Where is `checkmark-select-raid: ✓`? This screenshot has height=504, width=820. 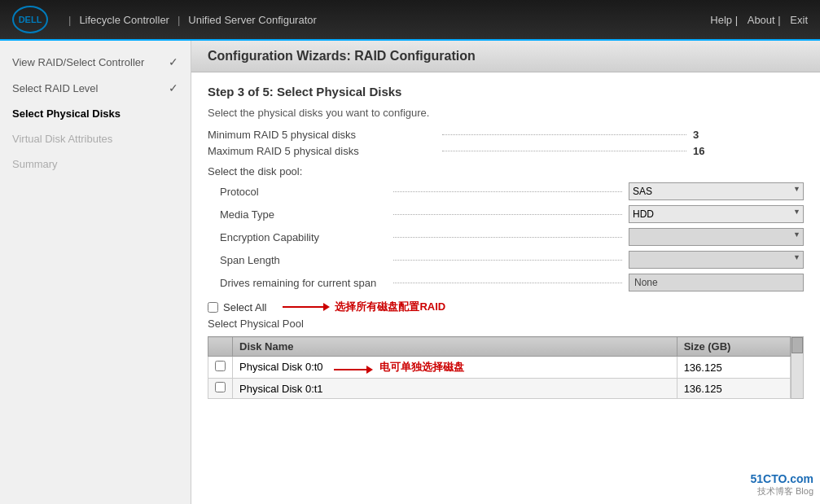
checkmark-select-raid: ✓ is located at coordinates (173, 88).